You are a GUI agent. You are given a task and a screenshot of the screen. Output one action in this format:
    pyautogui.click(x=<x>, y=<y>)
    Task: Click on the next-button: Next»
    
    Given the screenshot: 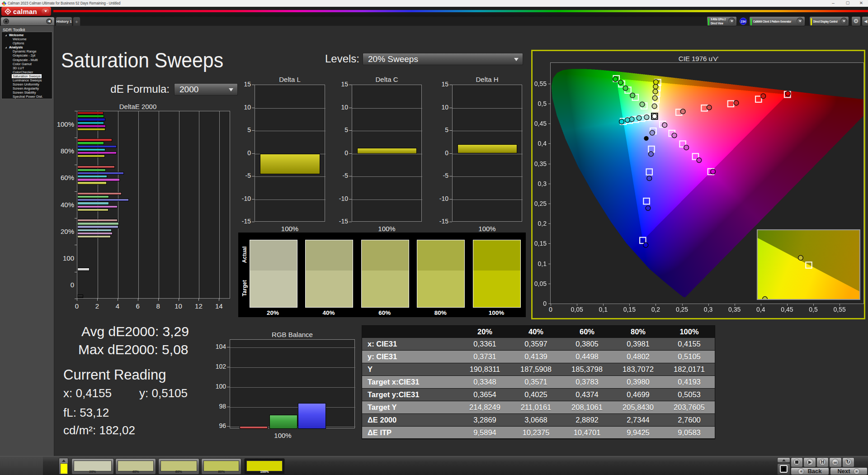 What is the action you would take?
    pyautogui.click(x=849, y=471)
    